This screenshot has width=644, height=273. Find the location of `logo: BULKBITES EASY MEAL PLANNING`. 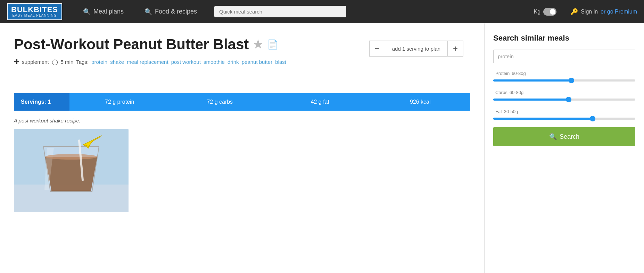

logo: BULKBITES EASY MEAL PLANNING is located at coordinates (35, 12).